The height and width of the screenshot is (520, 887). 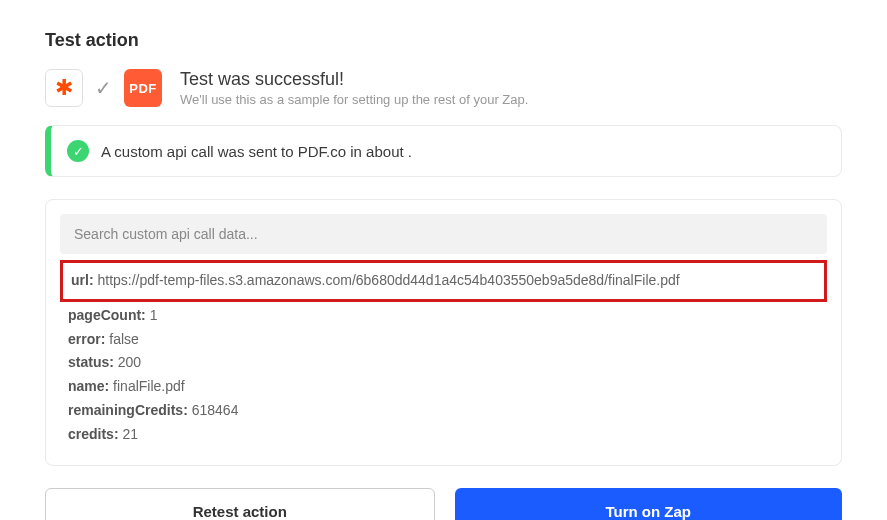 What do you see at coordinates (444, 151) in the screenshot?
I see `status-banner: ✓ A custom api call was sent to PDF.co i…` at bounding box center [444, 151].